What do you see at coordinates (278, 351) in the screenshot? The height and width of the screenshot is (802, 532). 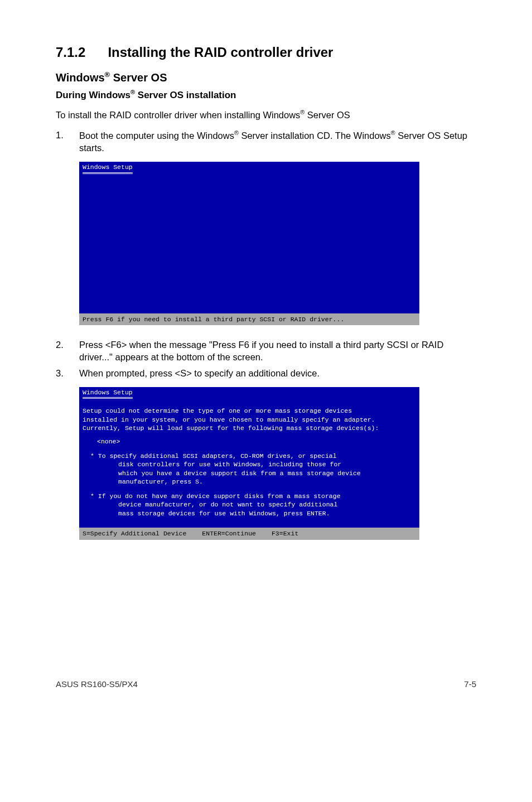 I see `step-content: Press <F6> when the message "Press F6 if…` at bounding box center [278, 351].